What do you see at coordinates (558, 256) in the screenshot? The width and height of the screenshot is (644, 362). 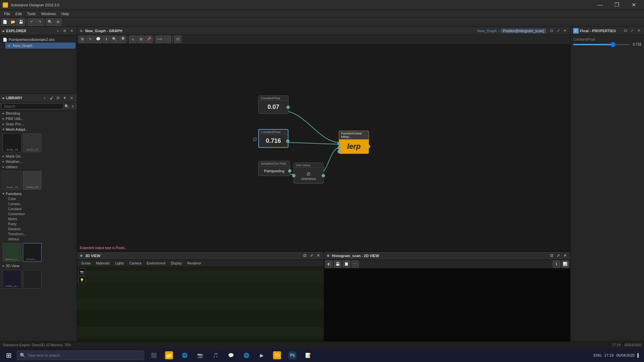 I see `view-2d-expand-icon: ⤢` at bounding box center [558, 256].